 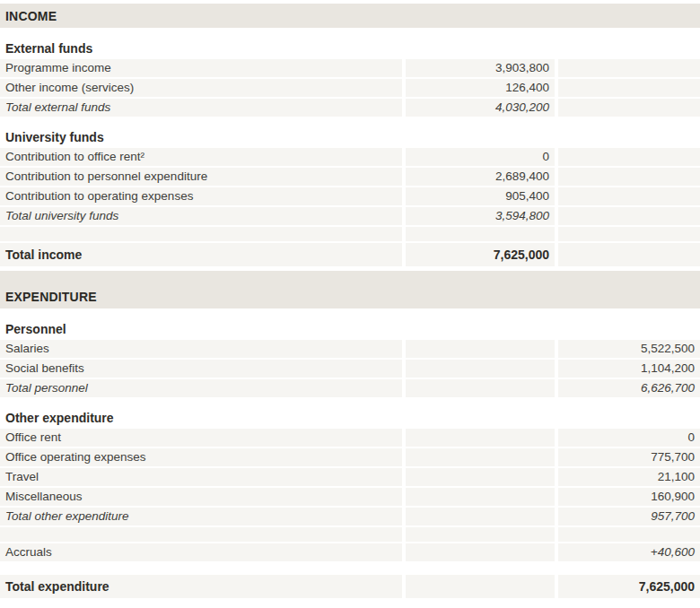 I want to click on group-header-external-funds: External funds, so click(x=350, y=48).